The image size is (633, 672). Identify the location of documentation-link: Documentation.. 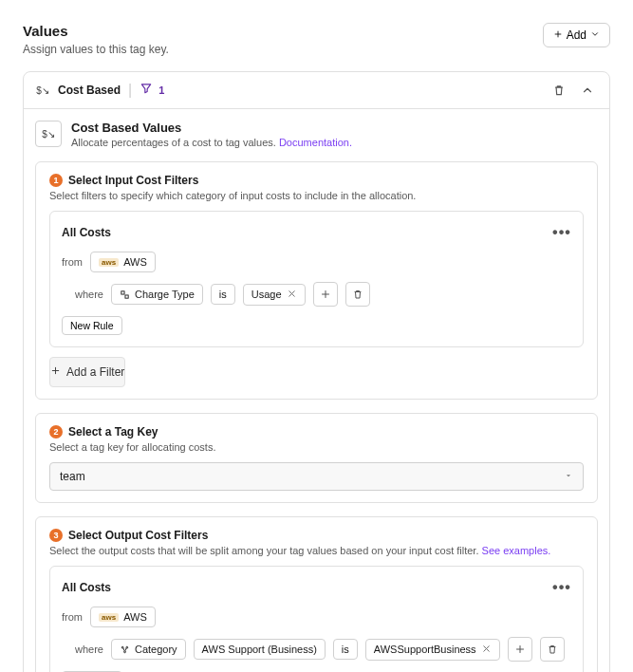
(315, 142).